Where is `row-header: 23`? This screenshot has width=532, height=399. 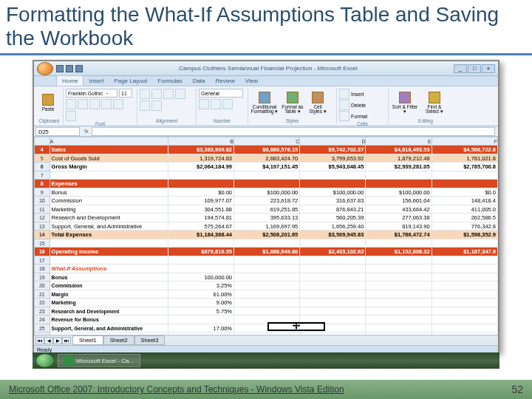
row-header: 23 is located at coordinates (43, 311).